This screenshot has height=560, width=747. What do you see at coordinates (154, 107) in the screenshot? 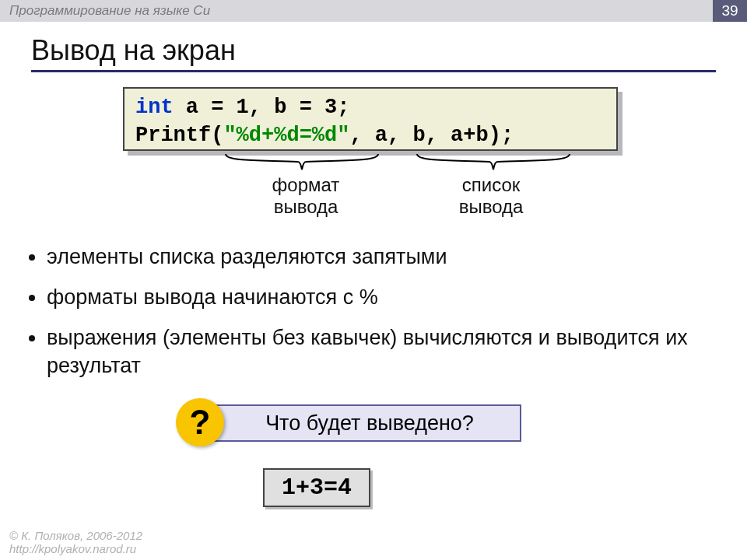
I see `code-keyword: int` at bounding box center [154, 107].